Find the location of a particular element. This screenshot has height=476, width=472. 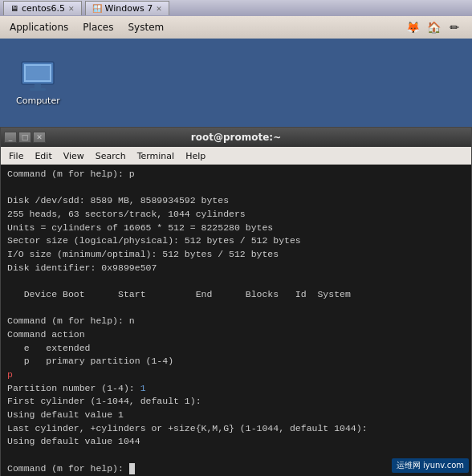

tab-windows: 🪟 Windows 7 ✕ is located at coordinates (127, 8).